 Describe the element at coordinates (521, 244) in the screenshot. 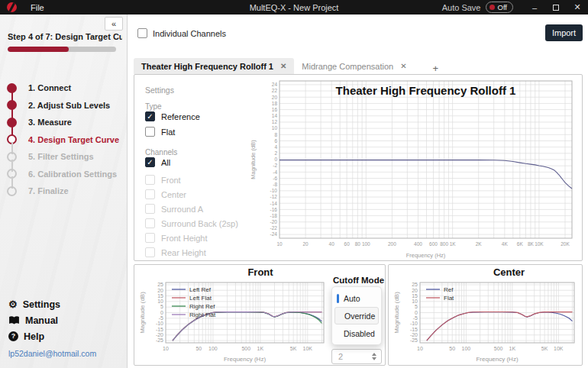

I see `svg-text: 6K` at that location.